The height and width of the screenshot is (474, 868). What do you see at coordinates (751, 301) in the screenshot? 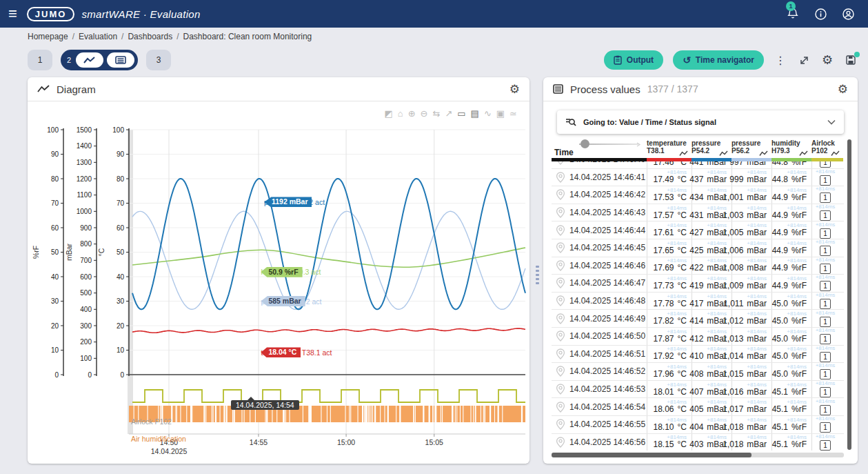
I see `value-cell: +814ms1,011mBar` at bounding box center [751, 301].